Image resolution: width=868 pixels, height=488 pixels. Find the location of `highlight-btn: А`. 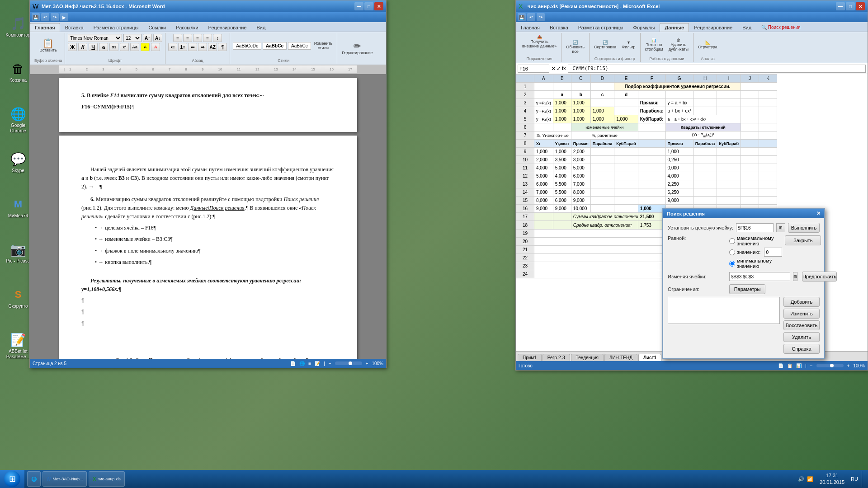

highlight-btn: А is located at coordinates (145, 47).